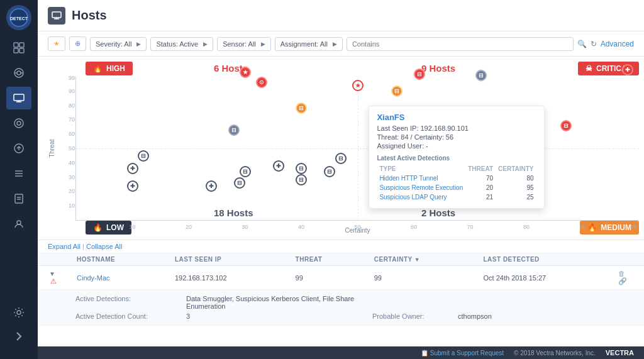  Describe the element at coordinates (357, 148) in the screenshot. I see `chart-midline-horizontal` at that location.